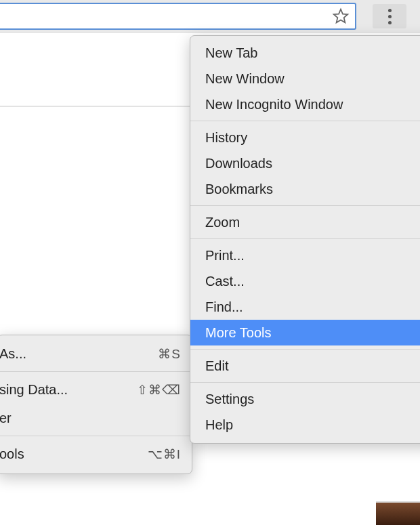 The width and height of the screenshot is (420, 525). I want to click on submenu-shortcut: ⌘S, so click(169, 354).